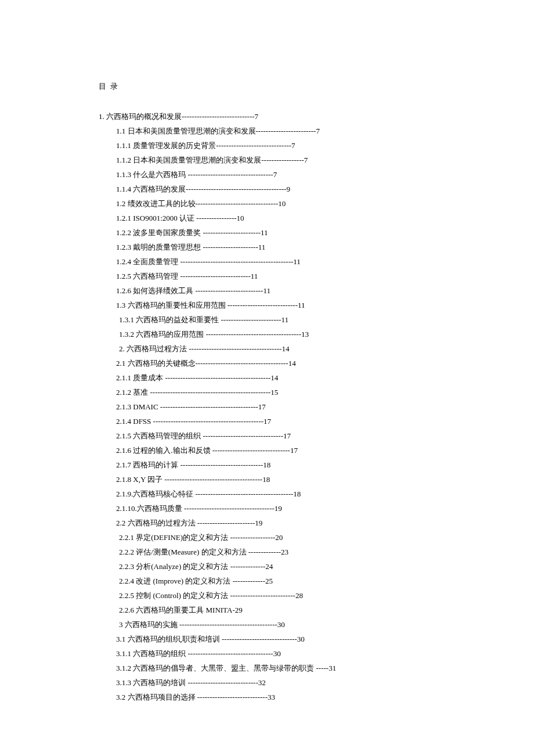 Image resolution: width=534 pixels, height=756 pixels. I want to click on toc-entry: 2.1.5 六西格玛管理的组织 ------------------------…, so click(267, 435).